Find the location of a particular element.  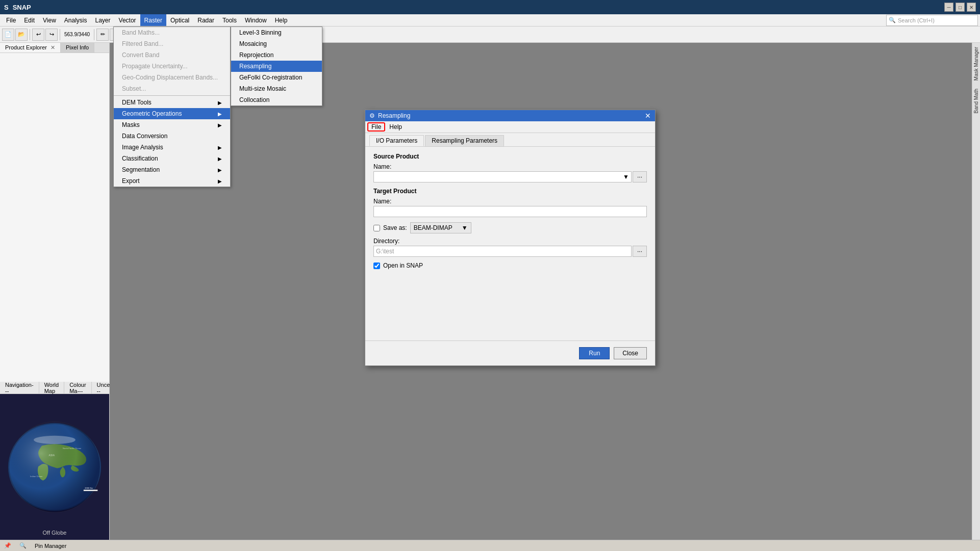

open-in-snap-label: Open in SNAP is located at coordinates (403, 266).